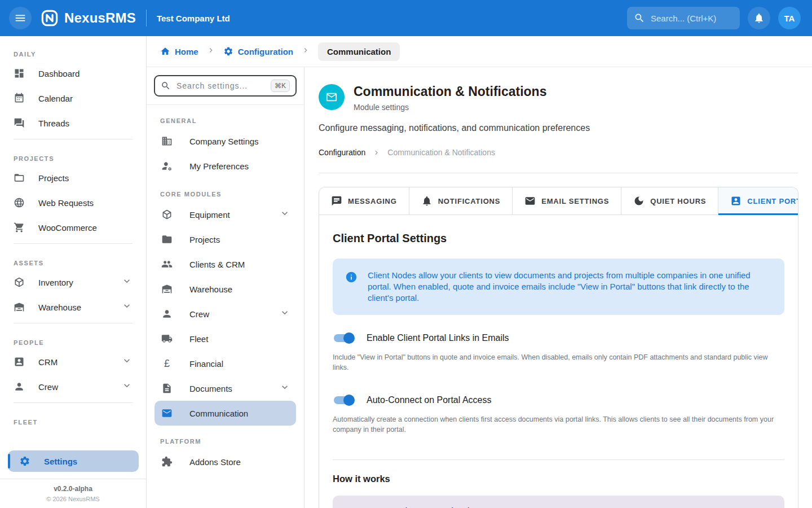 This screenshot has height=508, width=812. Describe the element at coordinates (266, 52) in the screenshot. I see `breadcrumb-configuration-label: Configuration` at that location.